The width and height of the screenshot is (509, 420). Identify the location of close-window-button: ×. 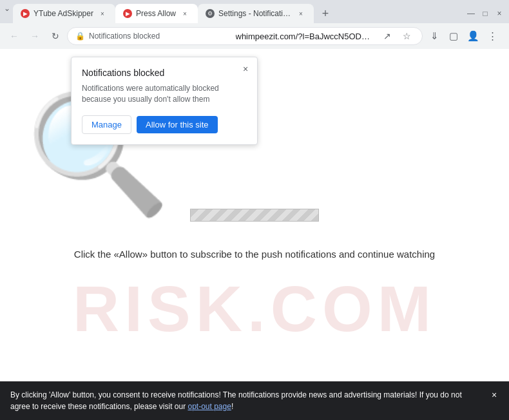
(499, 14).